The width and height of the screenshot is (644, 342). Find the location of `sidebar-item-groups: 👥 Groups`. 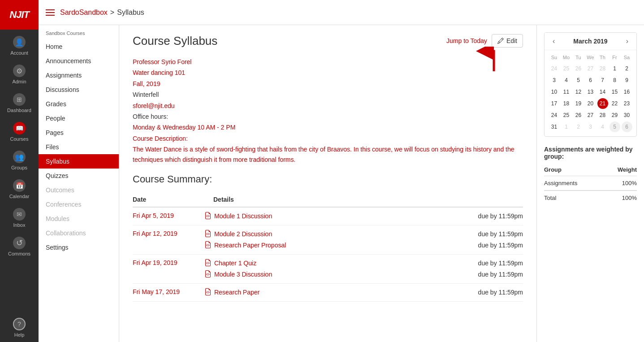

sidebar-item-groups: 👥 Groups is located at coordinates (19, 160).